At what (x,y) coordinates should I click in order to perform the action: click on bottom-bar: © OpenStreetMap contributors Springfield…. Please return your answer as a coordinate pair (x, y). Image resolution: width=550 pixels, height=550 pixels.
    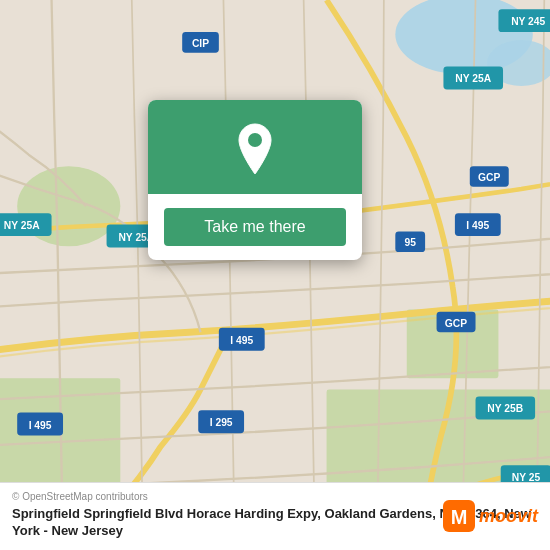
    Looking at the image, I should click on (275, 516).